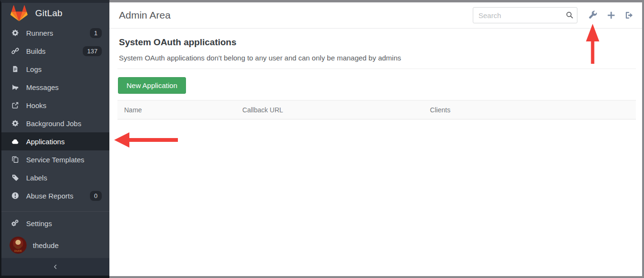 This screenshot has width=644, height=278. Describe the element at coordinates (55, 114) in the screenshot. I see `sidebar-nav: Runners1Builds137LogsMessagesHooksBackgr…` at that location.